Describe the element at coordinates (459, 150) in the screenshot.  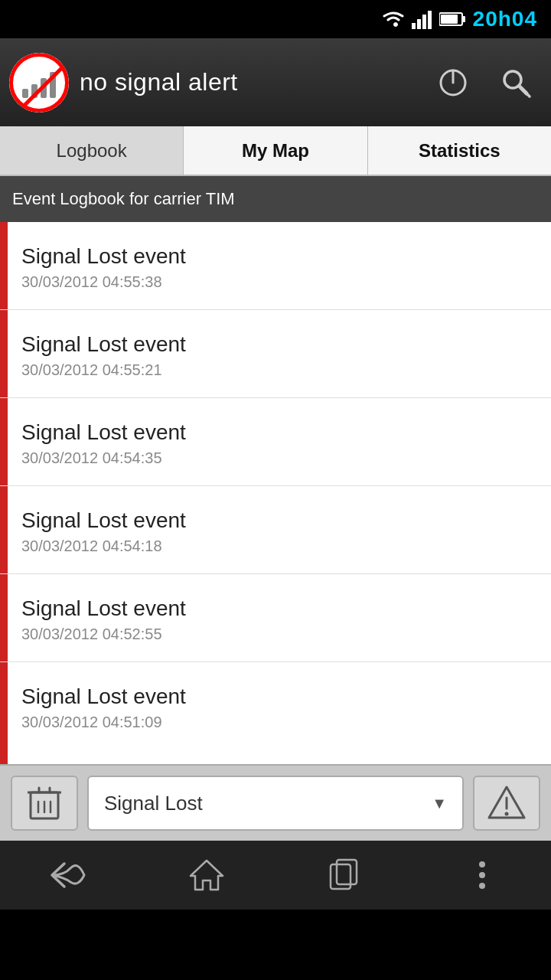
I see `tab-statistics: Statistics` at that location.